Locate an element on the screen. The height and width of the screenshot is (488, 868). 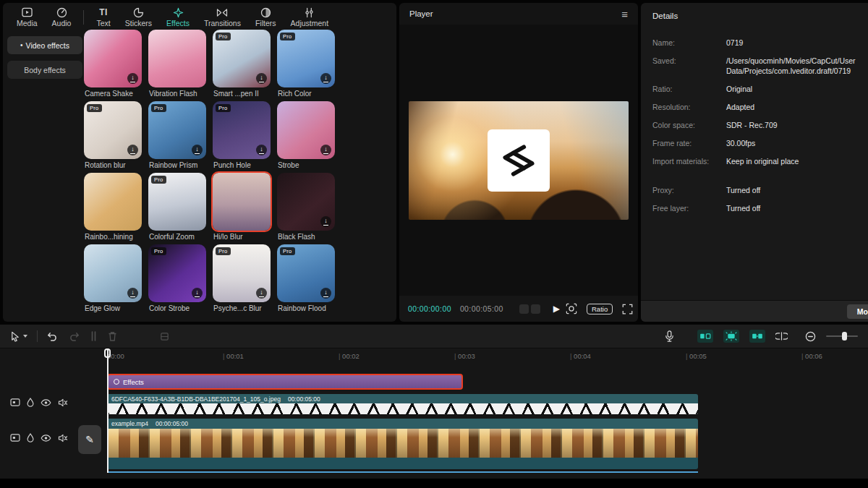
effect-item: Pro Colorful Zoom is located at coordinates (178, 208).